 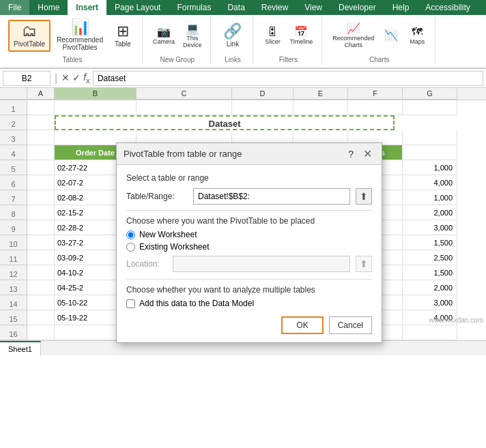 I want to click on col-header-b: B, so click(x=96, y=94).